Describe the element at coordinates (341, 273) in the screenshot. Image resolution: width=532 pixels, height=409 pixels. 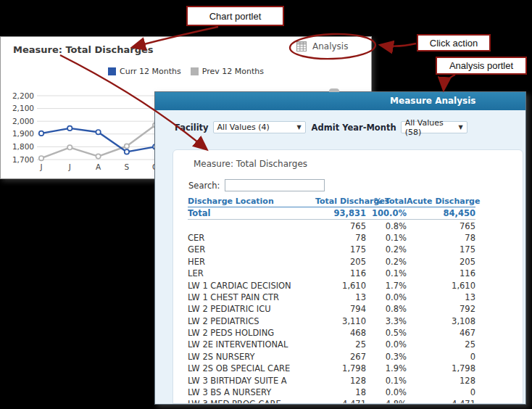
I see `cell-total-discharges: 116` at that location.